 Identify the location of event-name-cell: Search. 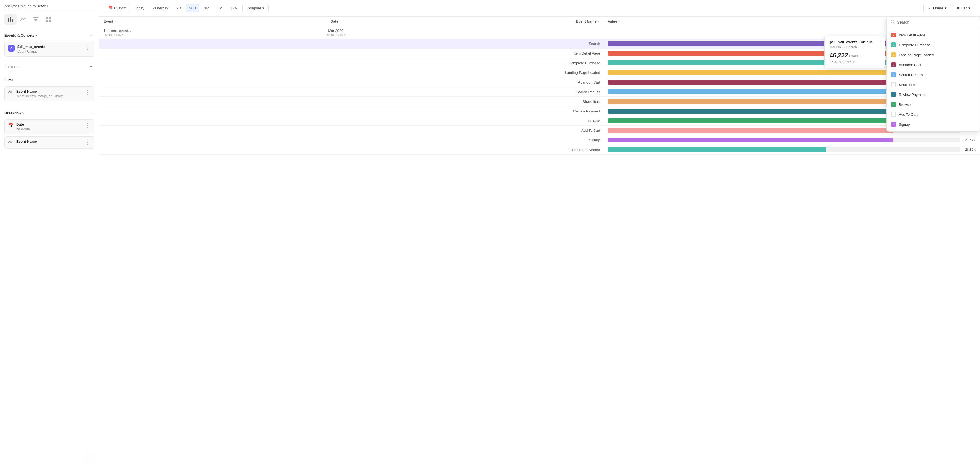
(503, 43).